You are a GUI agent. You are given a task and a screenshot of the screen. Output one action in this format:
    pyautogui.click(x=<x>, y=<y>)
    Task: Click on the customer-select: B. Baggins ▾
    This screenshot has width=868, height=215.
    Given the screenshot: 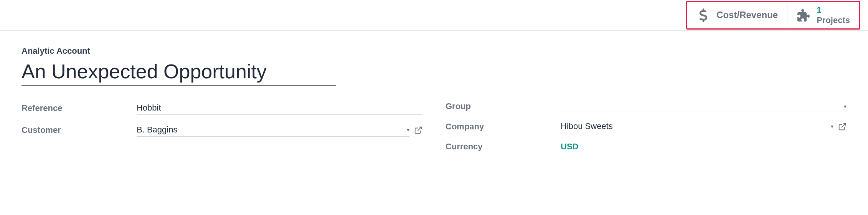 What is the action you would take?
    pyautogui.click(x=273, y=130)
    